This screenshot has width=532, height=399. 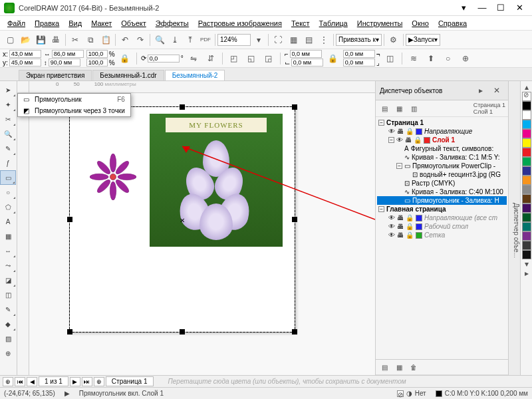 I want to click on layer-props-icon: ▤, so click(x=384, y=108).